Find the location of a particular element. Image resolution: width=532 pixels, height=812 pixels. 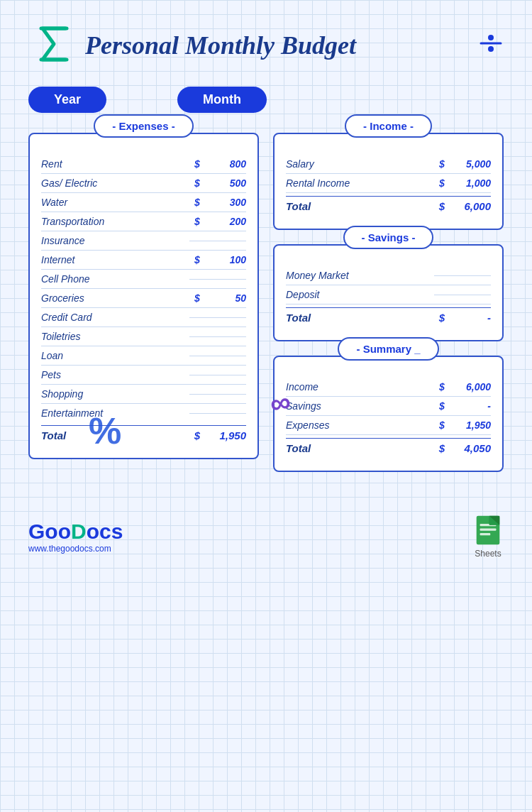

row-label: Pets is located at coordinates (106, 375).